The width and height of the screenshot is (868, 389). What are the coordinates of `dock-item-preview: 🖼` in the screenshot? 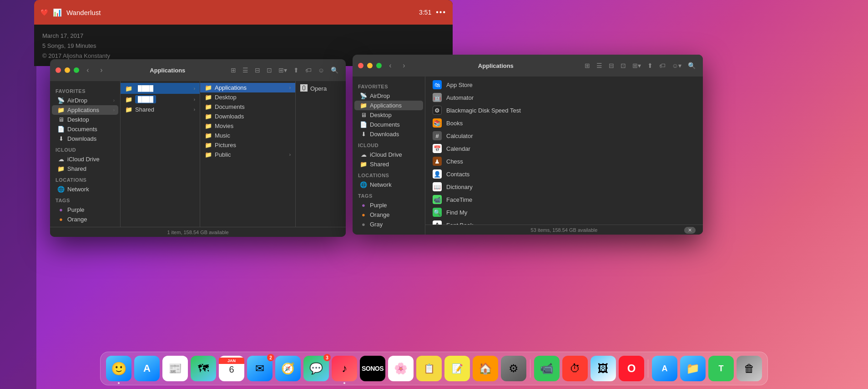 It's located at (603, 369).